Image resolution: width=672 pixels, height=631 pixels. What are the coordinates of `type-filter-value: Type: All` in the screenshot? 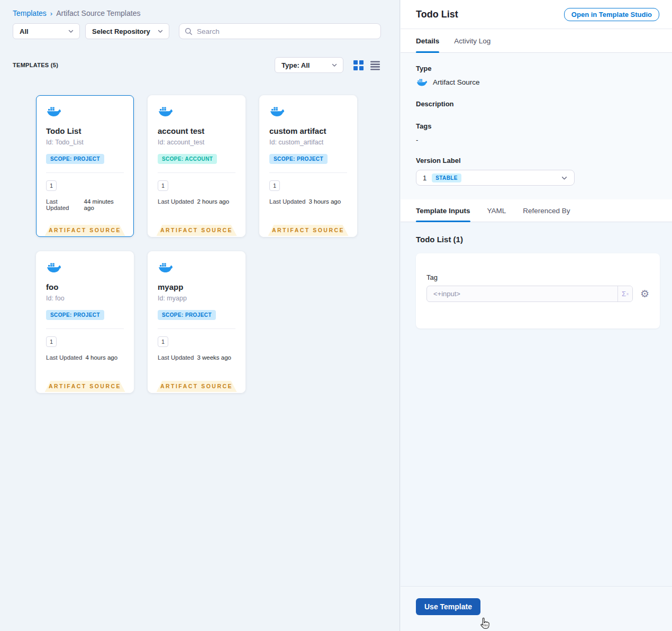 It's located at (295, 66).